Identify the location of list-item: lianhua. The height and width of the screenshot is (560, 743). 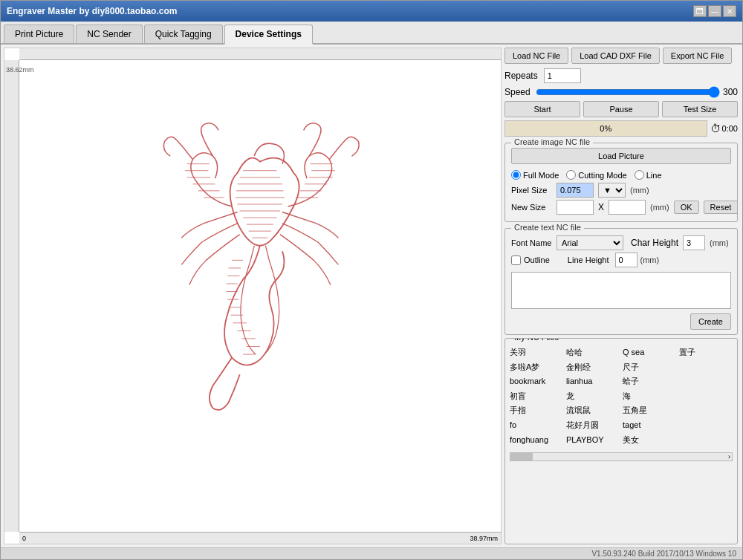
(593, 382).